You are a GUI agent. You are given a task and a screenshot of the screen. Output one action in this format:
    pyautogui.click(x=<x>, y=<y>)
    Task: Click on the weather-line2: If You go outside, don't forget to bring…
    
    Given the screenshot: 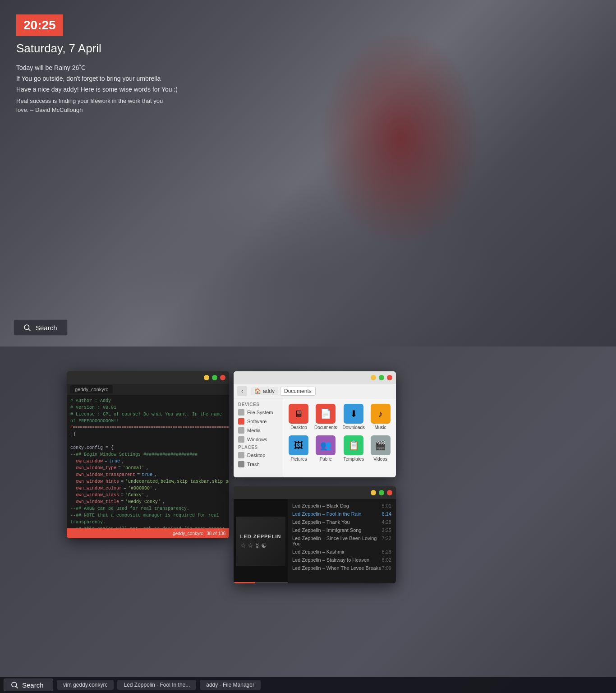 What is the action you would take?
    pyautogui.click(x=97, y=79)
    